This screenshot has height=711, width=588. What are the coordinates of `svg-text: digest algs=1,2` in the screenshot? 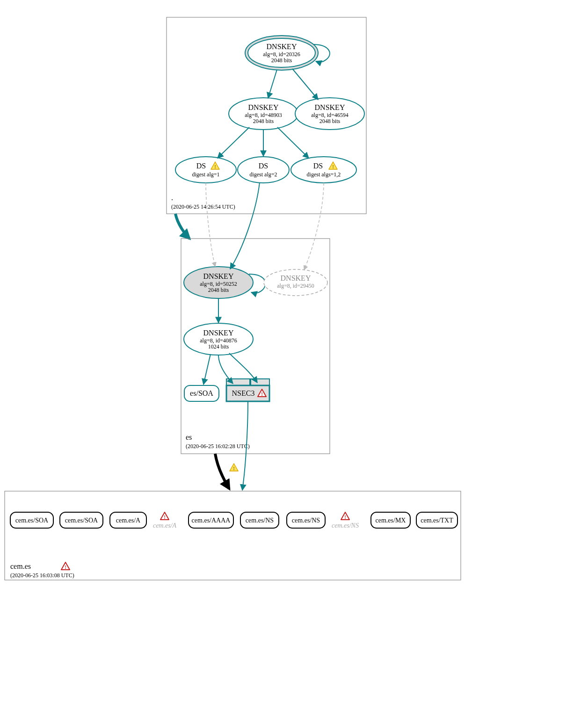 It's located at (324, 174).